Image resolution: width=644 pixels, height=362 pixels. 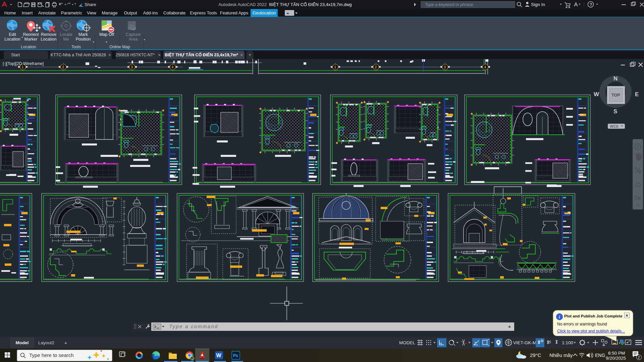 What do you see at coordinates (615, 111) in the screenshot?
I see `svg-text: S` at bounding box center [615, 111].